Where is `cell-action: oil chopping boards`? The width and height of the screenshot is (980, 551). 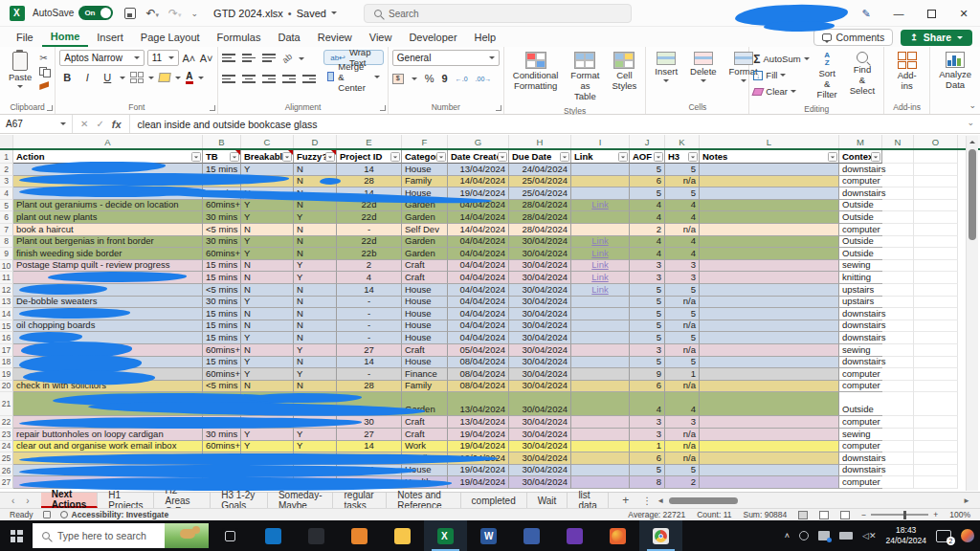 cell-action: oil chopping boards is located at coordinates (108, 327).